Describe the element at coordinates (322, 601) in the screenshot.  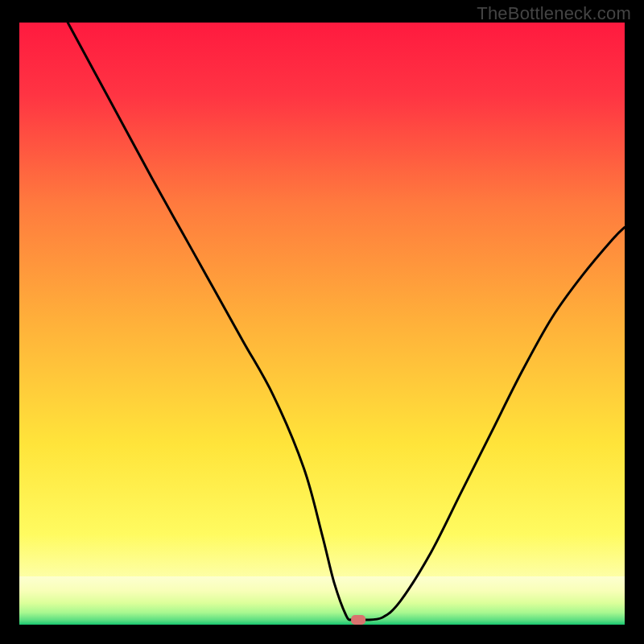
I see `gradient-bottom-band` at that location.